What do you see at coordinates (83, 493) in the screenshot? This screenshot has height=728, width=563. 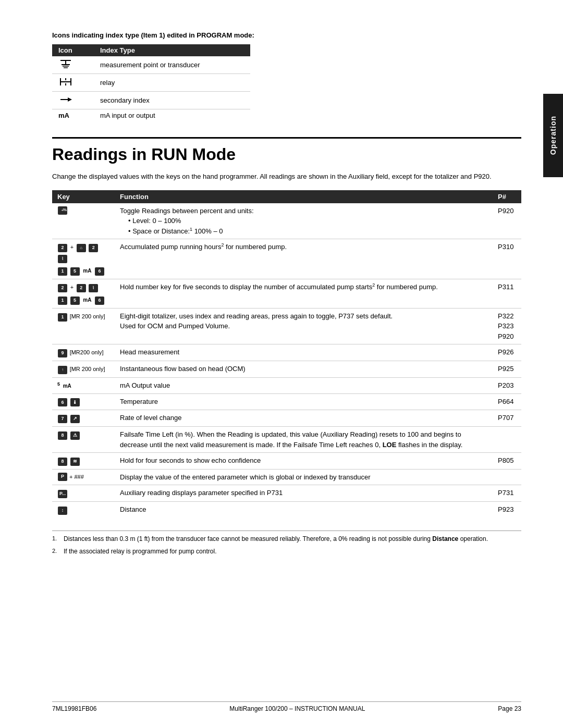 I see `key-aux: P...` at bounding box center [83, 493].